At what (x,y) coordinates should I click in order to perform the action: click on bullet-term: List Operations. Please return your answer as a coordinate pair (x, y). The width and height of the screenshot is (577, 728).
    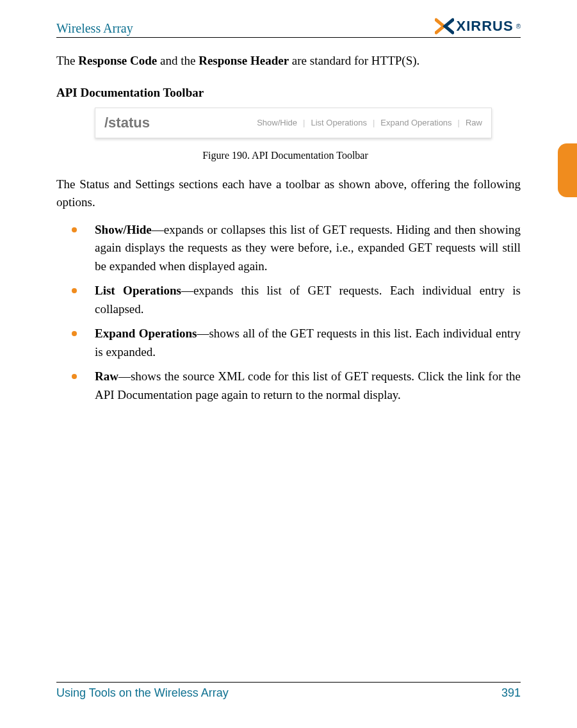
    Looking at the image, I should click on (138, 291).